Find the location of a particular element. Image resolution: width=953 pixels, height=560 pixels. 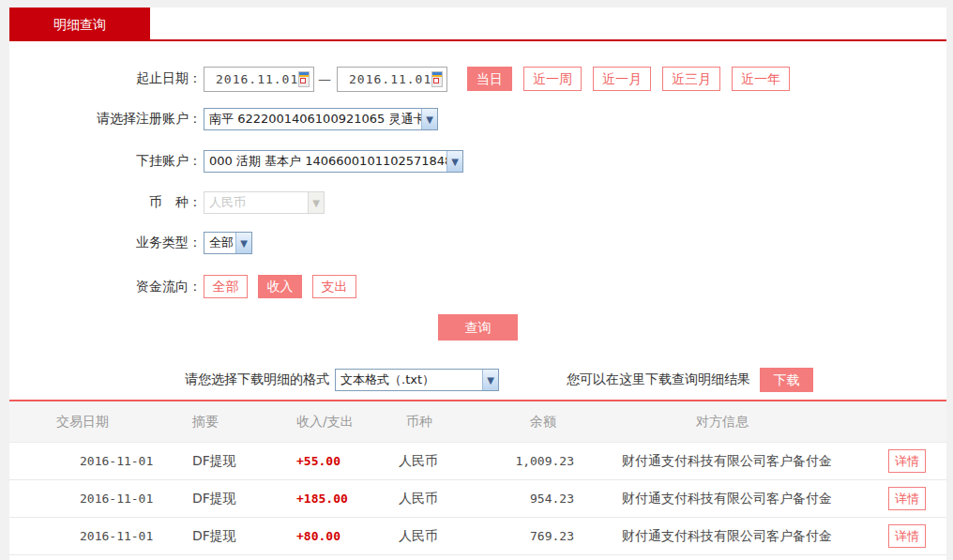

fund-flow-label: 资金流向： is located at coordinates (105, 287).